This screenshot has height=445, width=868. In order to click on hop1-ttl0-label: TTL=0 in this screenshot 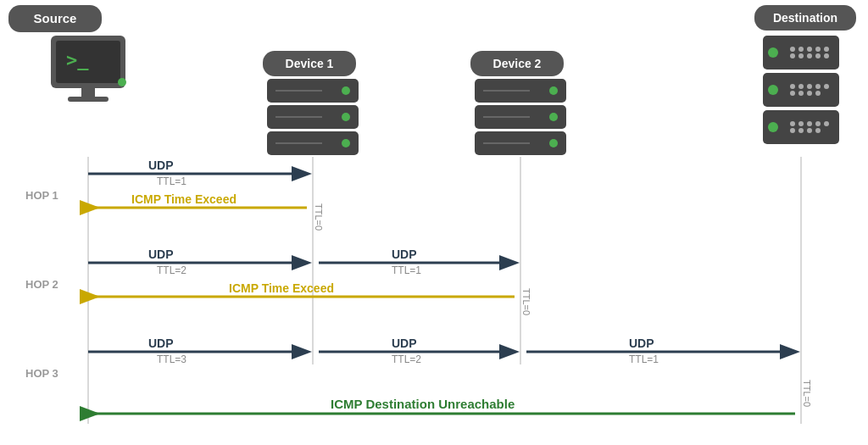, I will do `click(319, 217)`.